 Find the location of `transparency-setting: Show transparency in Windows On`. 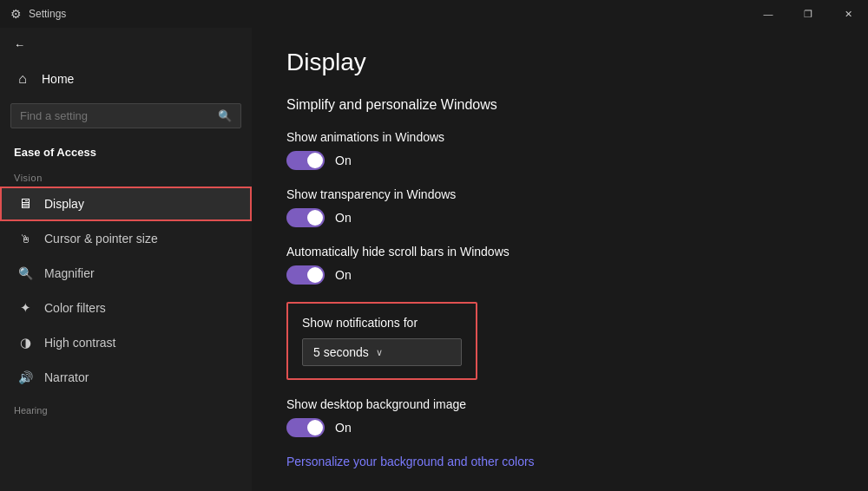

transparency-setting: Show transparency in Windows On is located at coordinates (560, 207).